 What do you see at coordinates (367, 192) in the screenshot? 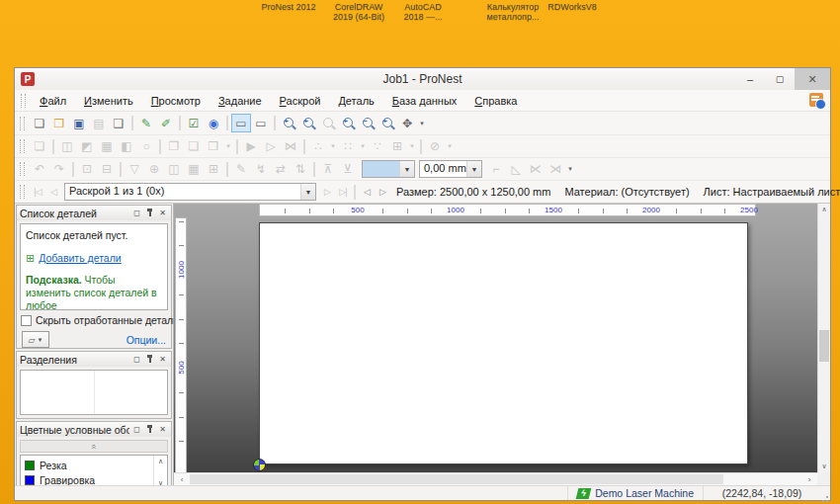
I see `prev-sheet-icon: ◁` at bounding box center [367, 192].